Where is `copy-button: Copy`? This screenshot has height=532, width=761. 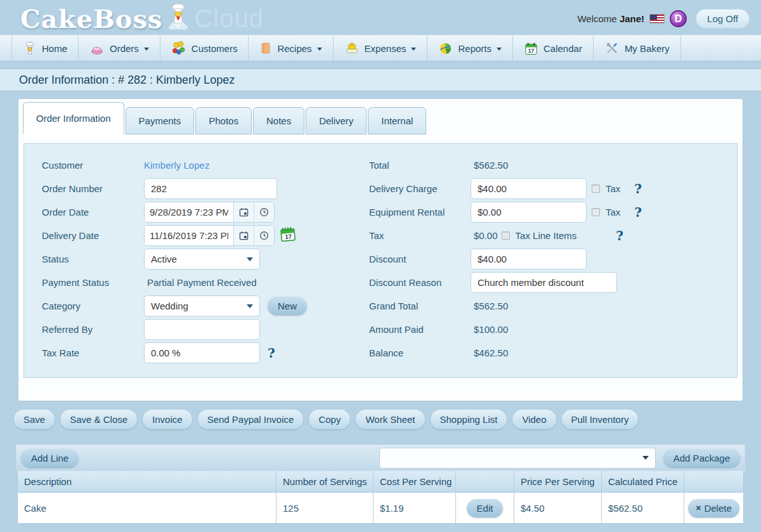 copy-button: Copy is located at coordinates (330, 420).